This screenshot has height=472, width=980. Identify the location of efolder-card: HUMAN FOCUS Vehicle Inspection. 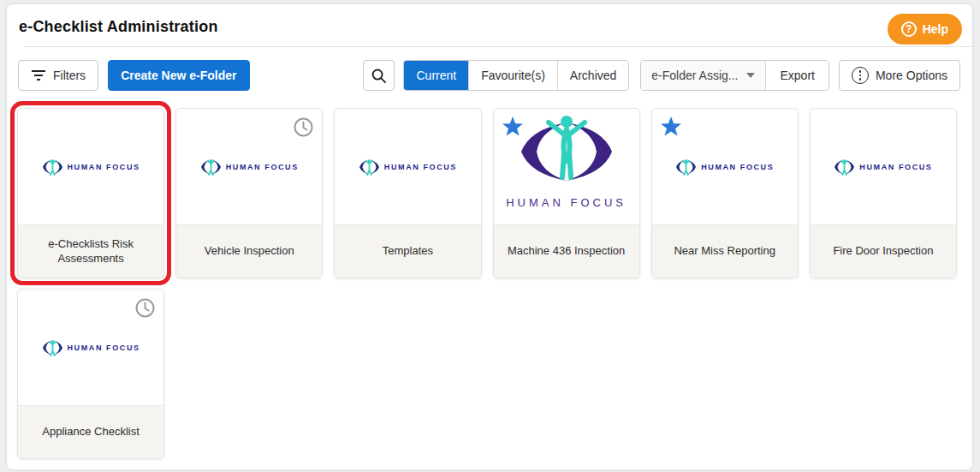
(249, 194).